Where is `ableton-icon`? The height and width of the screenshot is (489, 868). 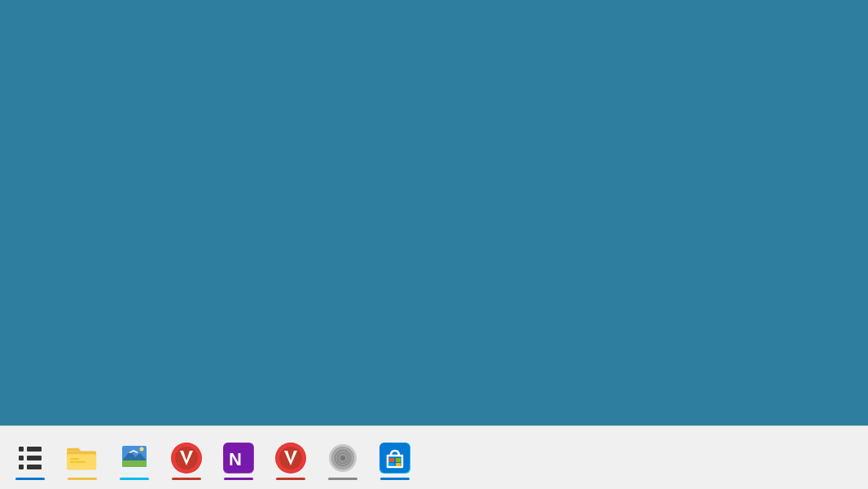
ableton-icon is located at coordinates (30, 458).